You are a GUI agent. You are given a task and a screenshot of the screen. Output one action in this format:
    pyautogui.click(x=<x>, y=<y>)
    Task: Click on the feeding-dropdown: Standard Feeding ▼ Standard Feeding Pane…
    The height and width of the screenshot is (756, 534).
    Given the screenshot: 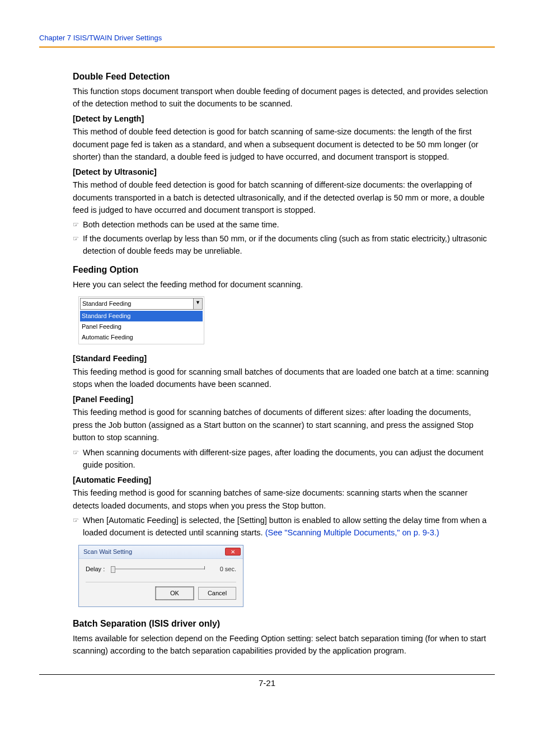 What is the action you would take?
    pyautogui.click(x=141, y=320)
    